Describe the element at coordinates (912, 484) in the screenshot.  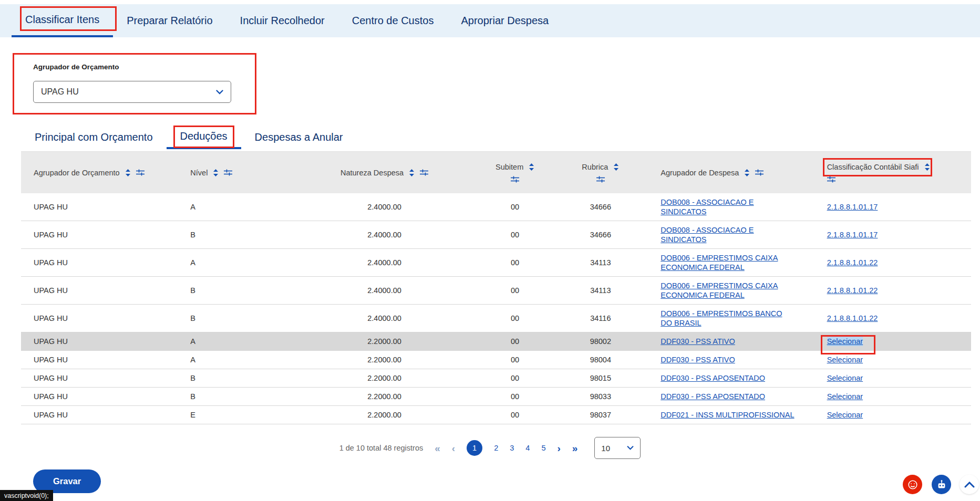
I see `feedback-button` at that location.